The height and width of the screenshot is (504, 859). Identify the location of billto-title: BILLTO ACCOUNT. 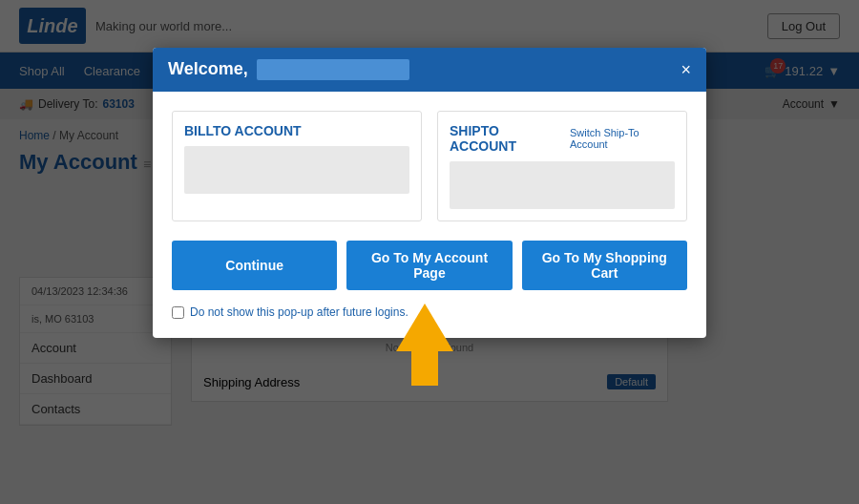
(297, 131).